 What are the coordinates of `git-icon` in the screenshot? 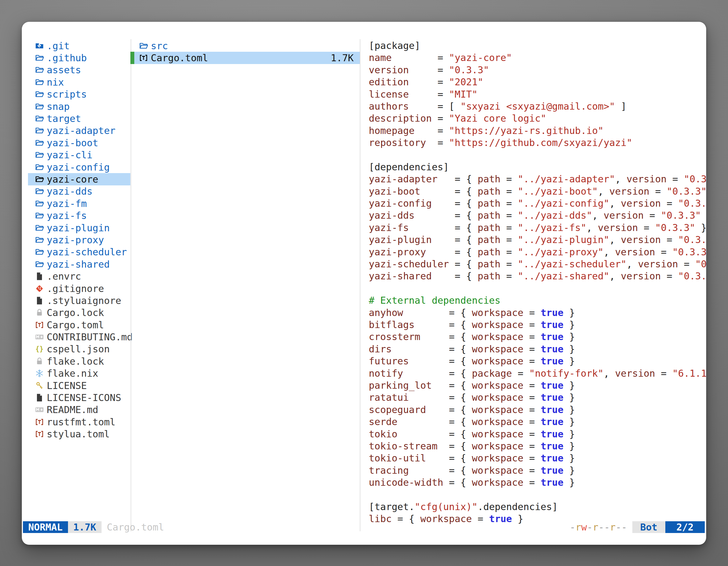 It's located at (39, 288).